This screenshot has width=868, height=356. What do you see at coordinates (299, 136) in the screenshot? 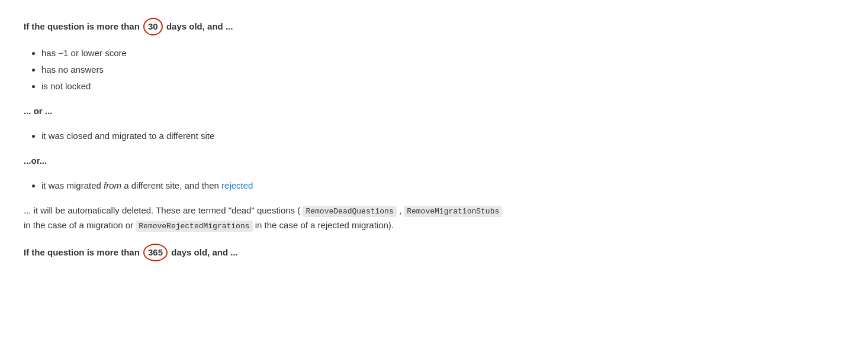
I see `list-2: it was closed and migrated to a differen…` at bounding box center [299, 136].